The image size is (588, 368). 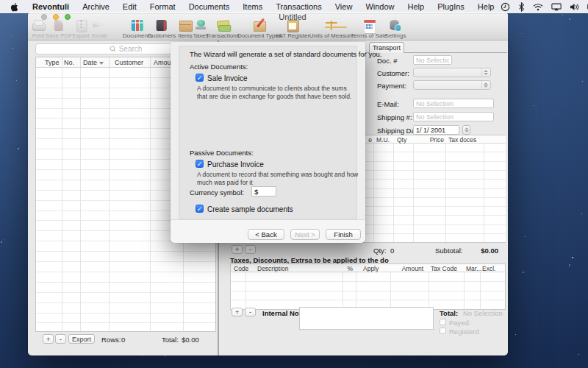 I want to click on date-stepper, so click(x=466, y=130).